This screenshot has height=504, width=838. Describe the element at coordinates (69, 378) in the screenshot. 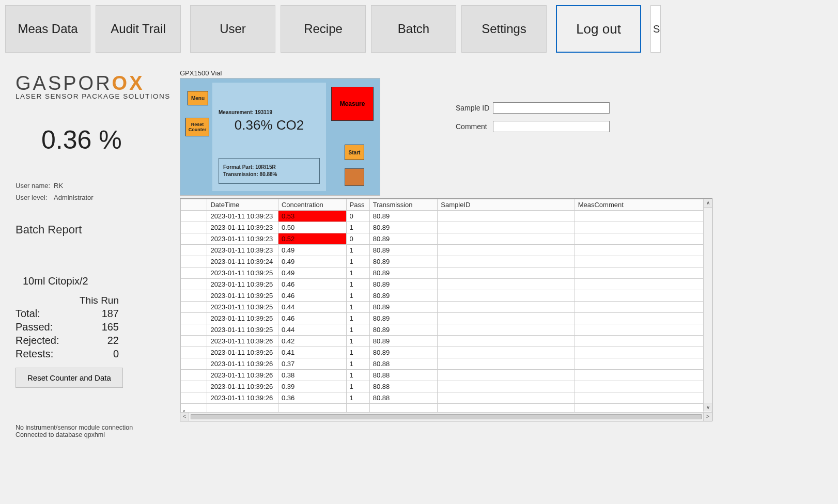

I see `reset-counter-data-button: Reset Counter and Data` at that location.